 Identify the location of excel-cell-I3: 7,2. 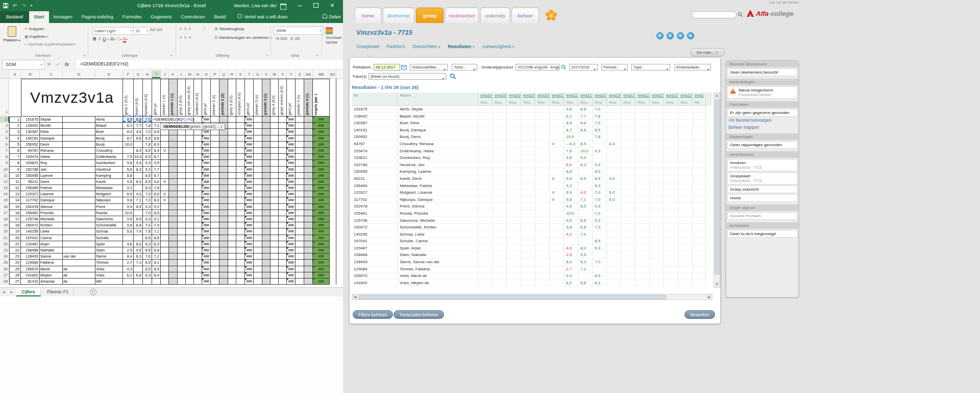
(156, 126).